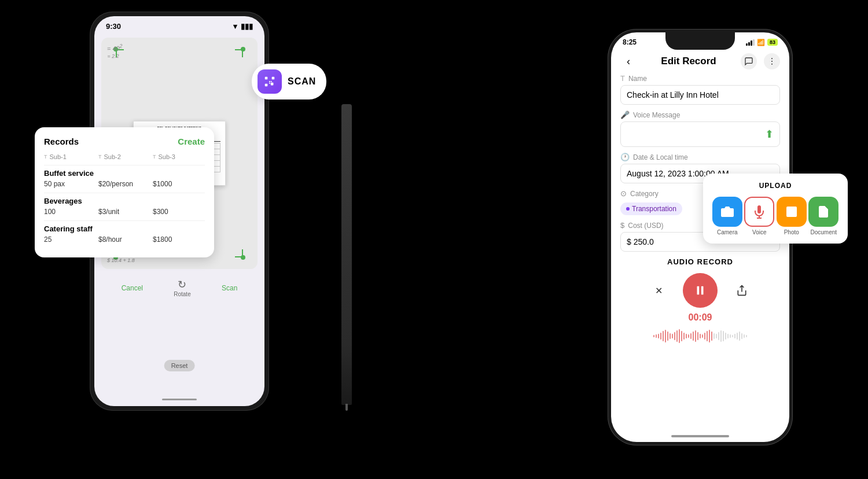 The width and height of the screenshot is (868, 479). I want to click on nav-action-icons, so click(760, 61).